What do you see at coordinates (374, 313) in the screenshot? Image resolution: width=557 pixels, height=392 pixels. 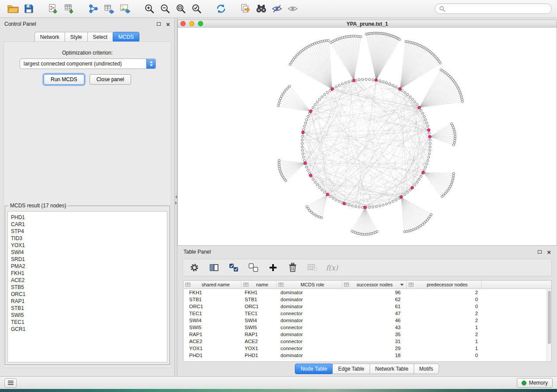 I see `cell-successor-nodes: 47` at bounding box center [374, 313].